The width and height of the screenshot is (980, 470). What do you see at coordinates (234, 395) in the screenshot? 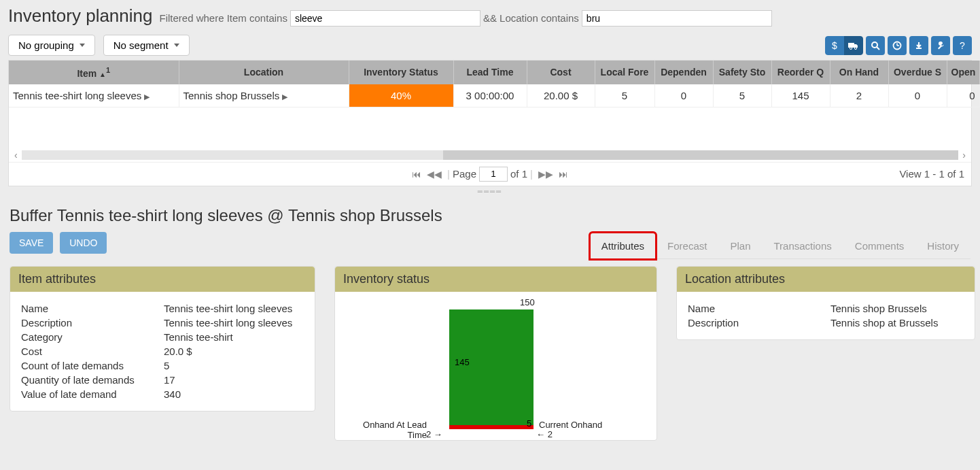
I see `attr-value: 340` at bounding box center [234, 395].